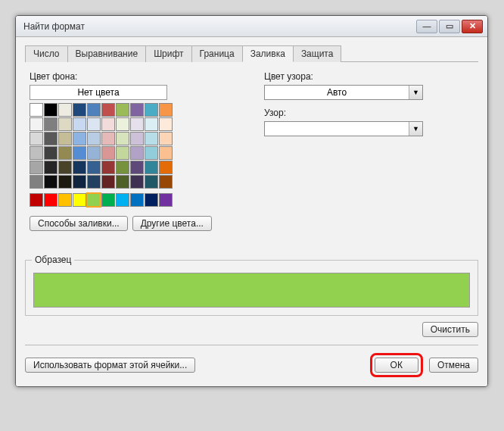  What do you see at coordinates (318, 54) in the screenshot?
I see `tab-protection: Защита` at bounding box center [318, 54].